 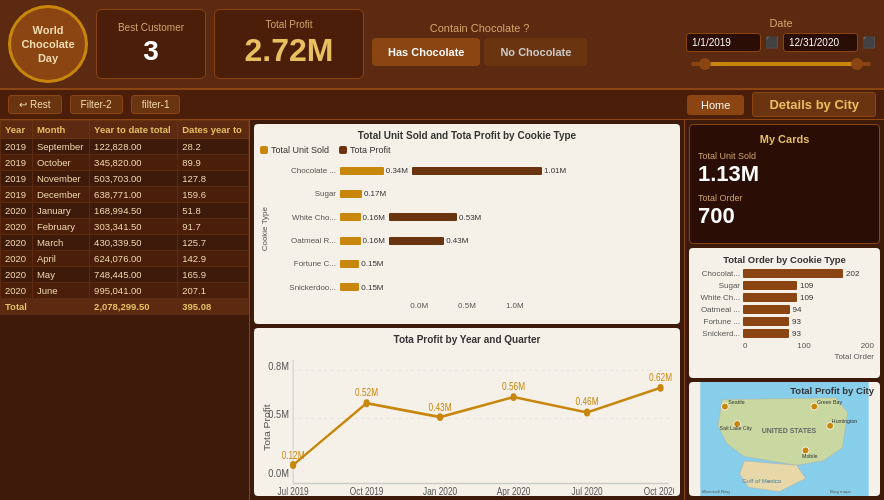 What do you see at coordinates (156, 104) in the screenshot?
I see `filter1-button: filter-1` at bounding box center [156, 104].